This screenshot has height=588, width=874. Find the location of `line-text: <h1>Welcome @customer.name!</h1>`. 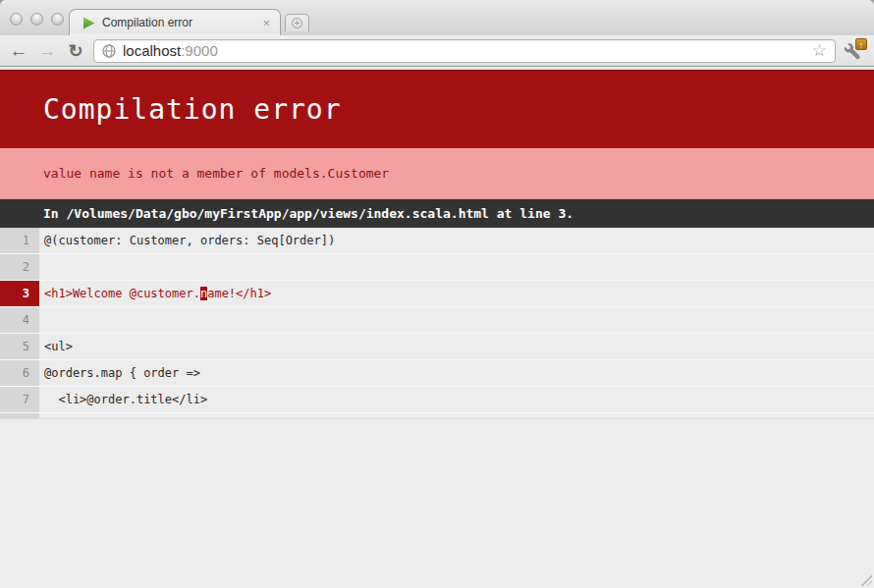

line-text: <h1>Welcome @customer.name!</h1> is located at coordinates (457, 294).